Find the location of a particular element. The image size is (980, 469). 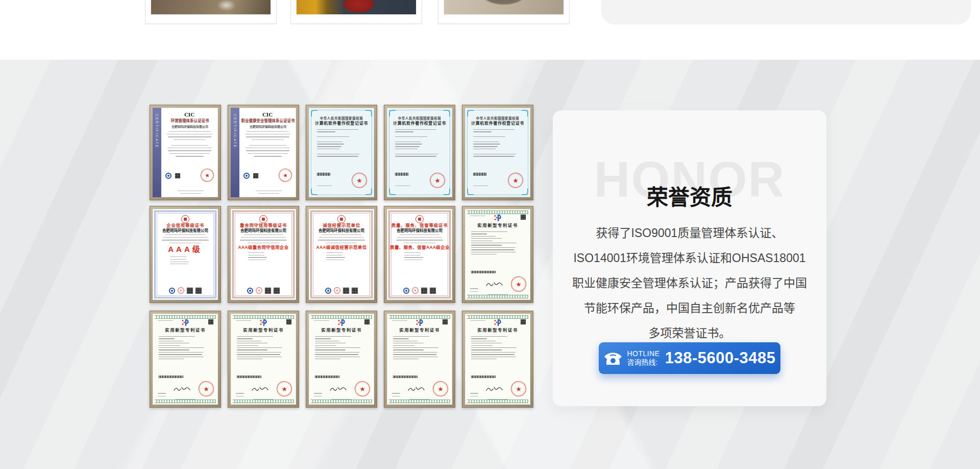

cert-text-wrap: 计算机软件著作权登记证书 is located at coordinates (498, 124).